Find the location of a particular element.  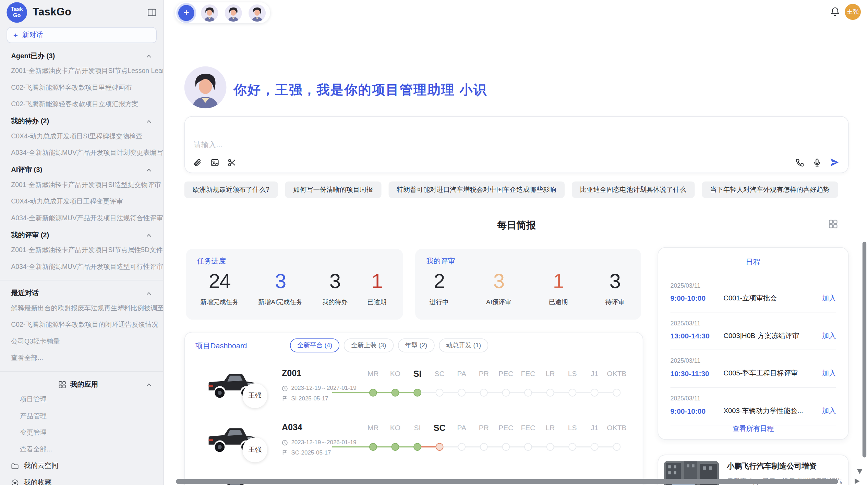

suggestion-chip: 比亚迪全固态电池计划具体说了什么 is located at coordinates (633, 190).